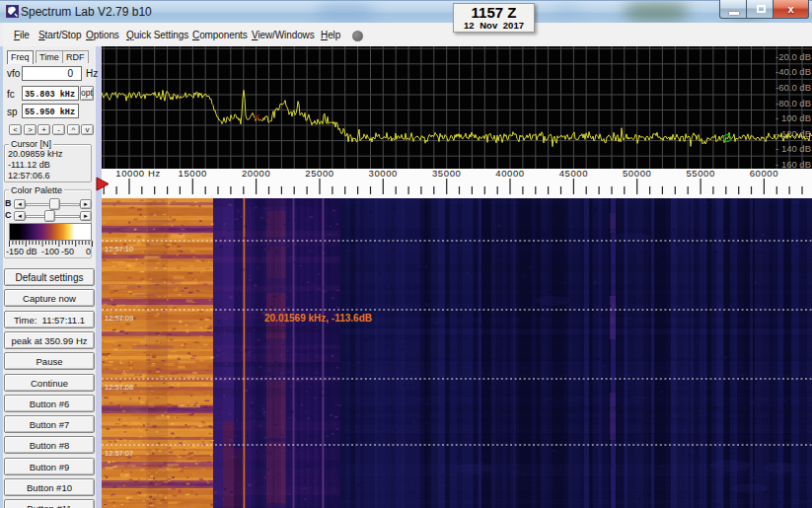  Describe the element at coordinates (118, 249) in the screenshot. I see `svg-text: 12:57:10` at that location.